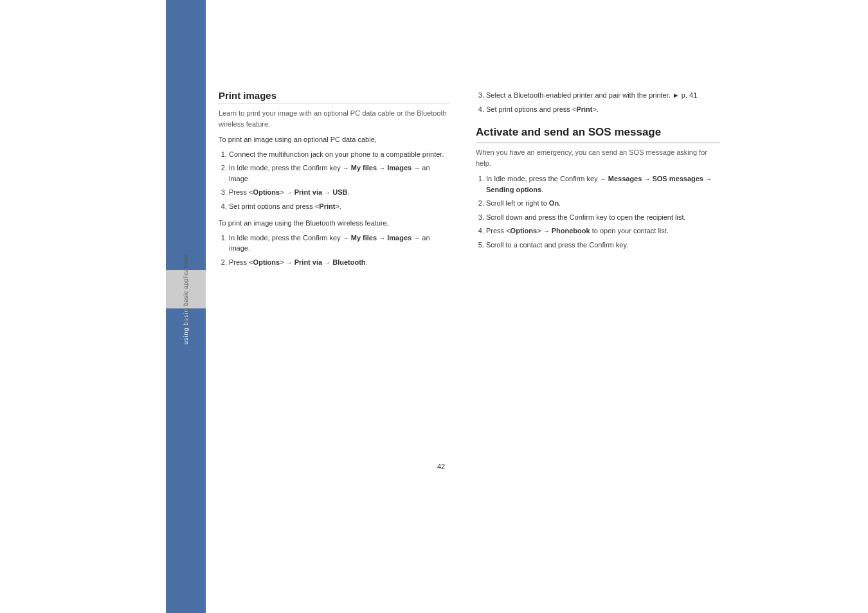 The height and width of the screenshot is (613, 868). What do you see at coordinates (441, 466) in the screenshot?
I see `page-number: 42` at bounding box center [441, 466].